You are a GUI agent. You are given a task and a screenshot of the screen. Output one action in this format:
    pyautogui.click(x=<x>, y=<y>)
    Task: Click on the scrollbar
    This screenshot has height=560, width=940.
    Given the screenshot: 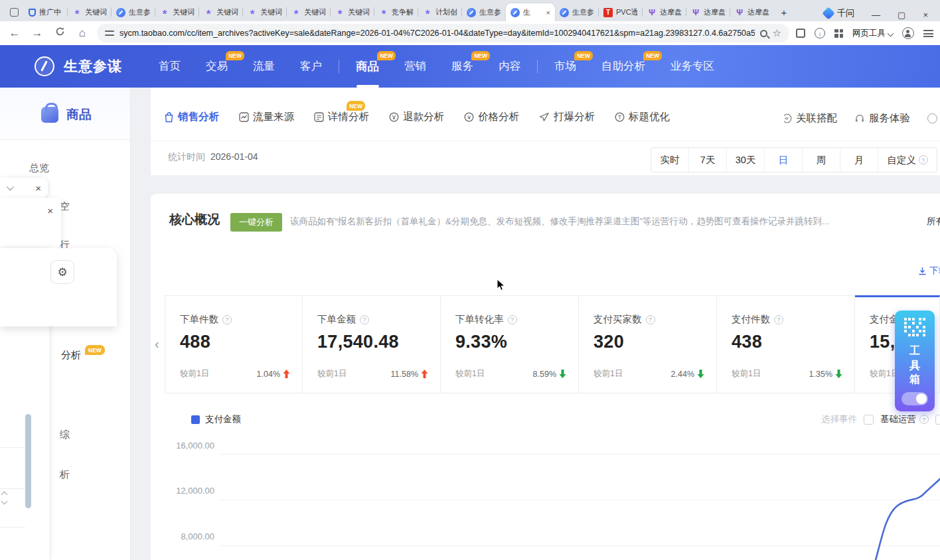 What is the action you would take?
    pyautogui.click(x=28, y=461)
    